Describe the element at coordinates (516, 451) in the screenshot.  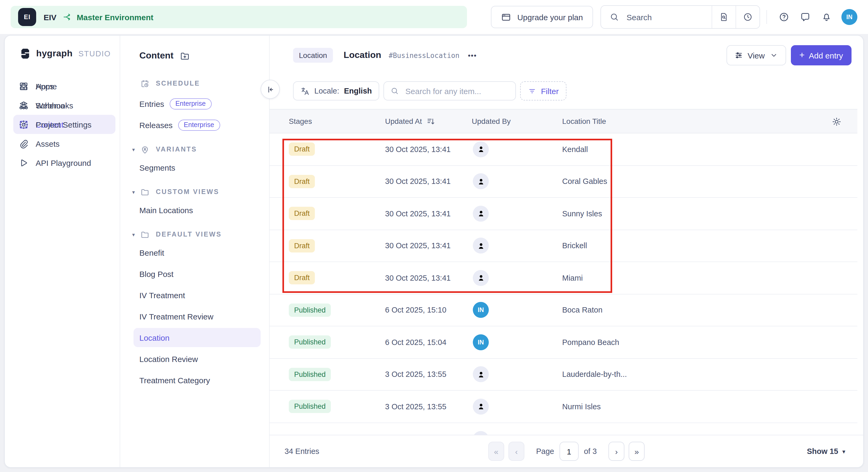
I see `prev-page-button: ‹` at that location.